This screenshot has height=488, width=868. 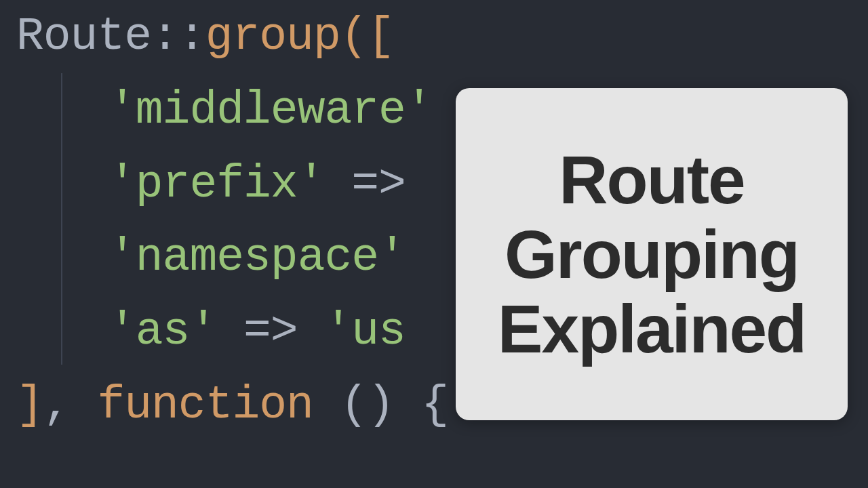 What do you see at coordinates (652, 180) in the screenshot?
I see `overlay-line-1: Route` at bounding box center [652, 180].